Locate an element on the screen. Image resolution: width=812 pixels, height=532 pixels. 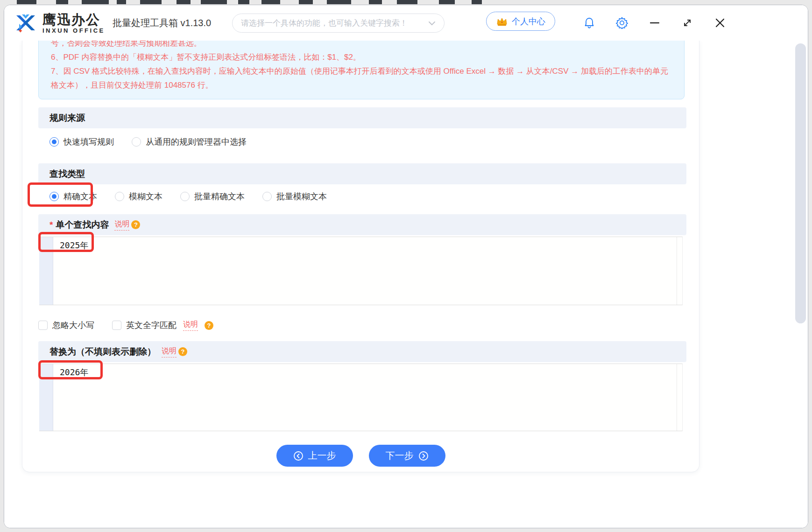
radio-batch-fuzzy-text: 批量模糊文本 is located at coordinates (295, 196).